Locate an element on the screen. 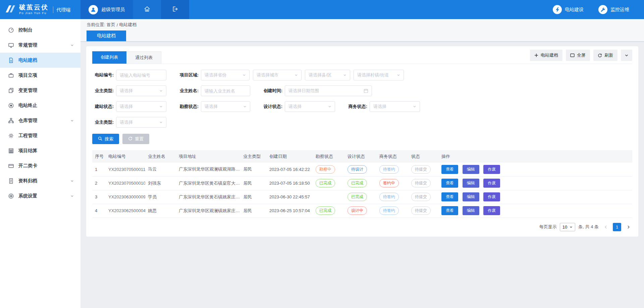 This screenshot has height=308, width=644. fullscreen-button: 全屏 is located at coordinates (578, 55).